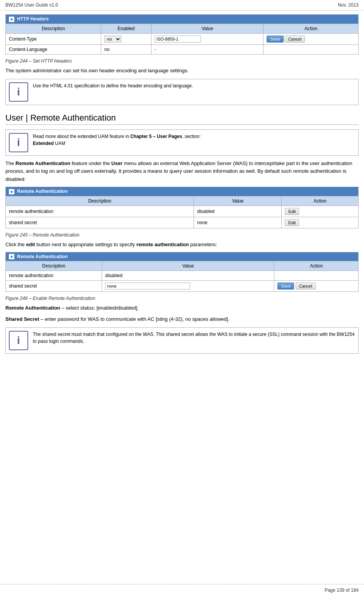 The width and height of the screenshot is (364, 596). I want to click on enabled-select: no yes, so click(113, 39).